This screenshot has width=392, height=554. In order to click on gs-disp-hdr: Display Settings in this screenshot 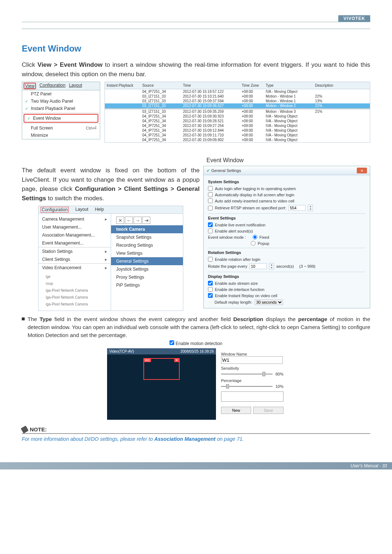, I will do `click(287, 276)`.